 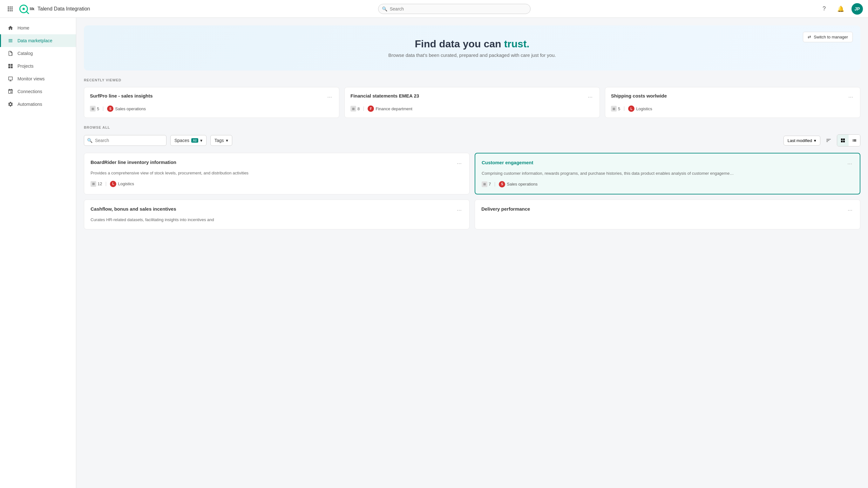 What do you see at coordinates (35, 40) in the screenshot?
I see `sidebar-marketplace-label: Data marketplace` at bounding box center [35, 40].